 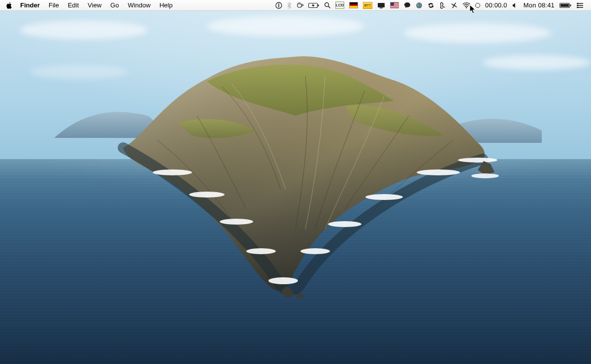 I want to click on record-icon, so click(x=478, y=5).